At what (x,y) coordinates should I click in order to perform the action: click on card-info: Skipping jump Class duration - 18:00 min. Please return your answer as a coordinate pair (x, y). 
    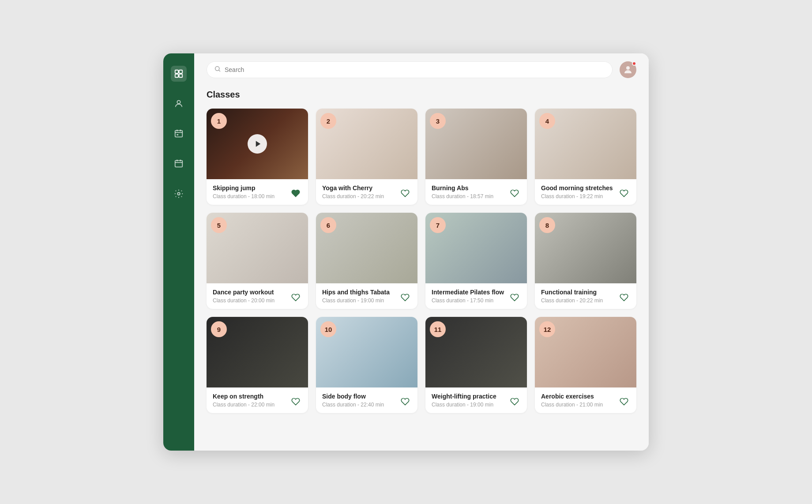
    Looking at the image, I should click on (251, 192).